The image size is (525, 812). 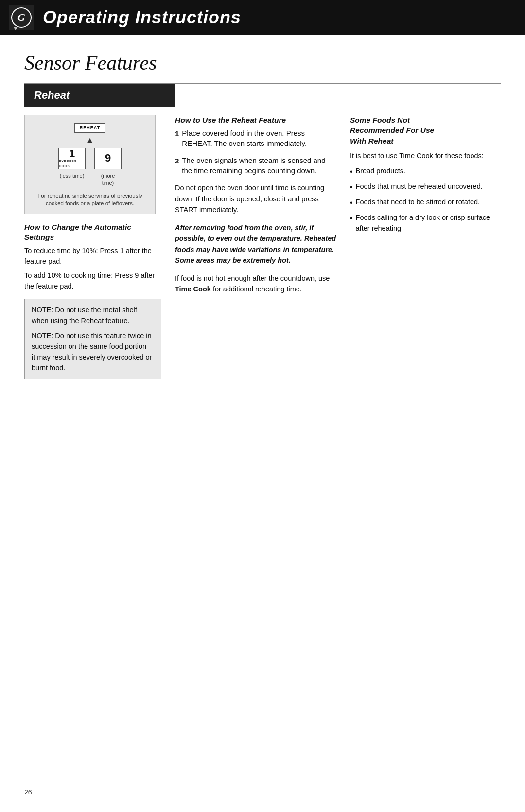 What do you see at coordinates (90, 140) in the screenshot?
I see `keypad-arrow: ▲` at bounding box center [90, 140].